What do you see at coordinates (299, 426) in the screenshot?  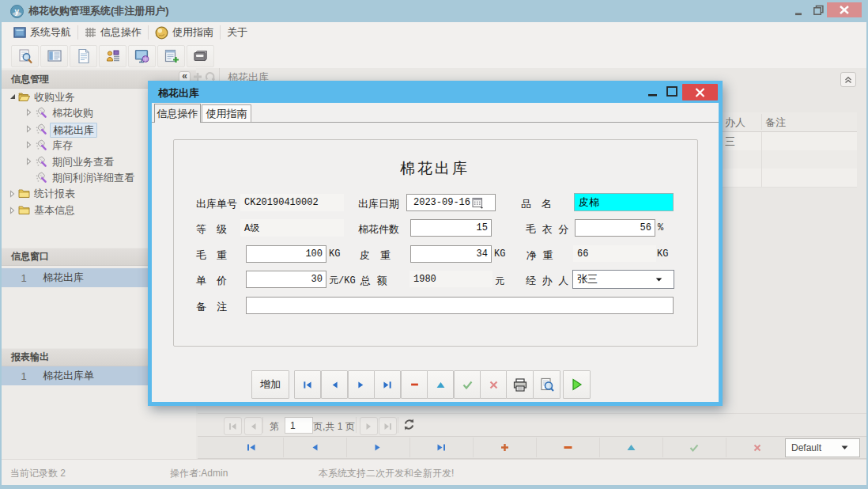 I see `pager-page-input: 1` at bounding box center [299, 426].